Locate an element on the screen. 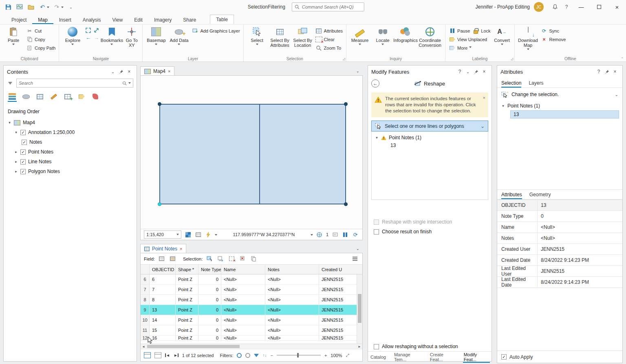  tree-item-map4: ▾ Map4 is located at coordinates (70, 123).